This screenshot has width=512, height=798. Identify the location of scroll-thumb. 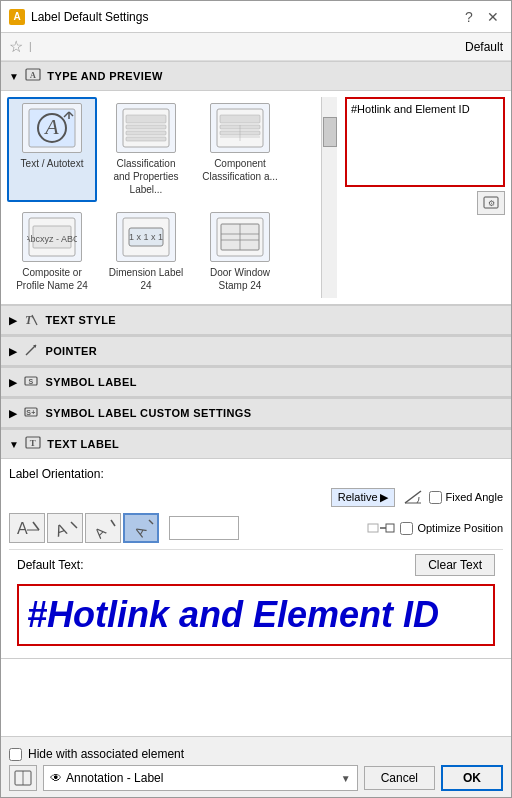
(330, 132).